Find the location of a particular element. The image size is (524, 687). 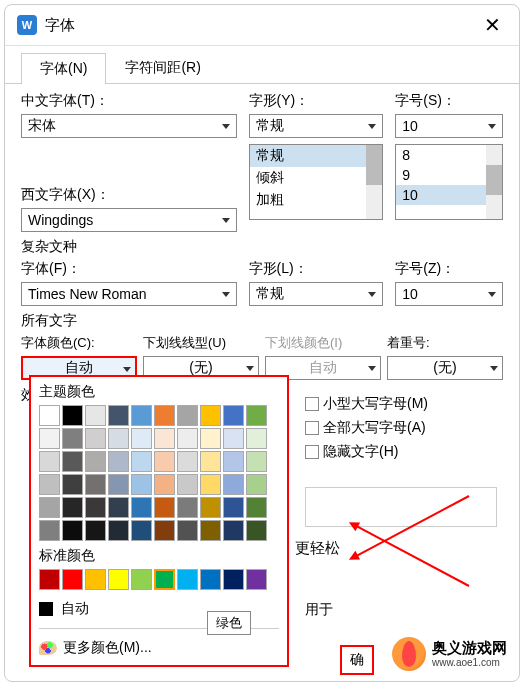

western-font-label: 西文字体(X)： is located at coordinates (129, 195).